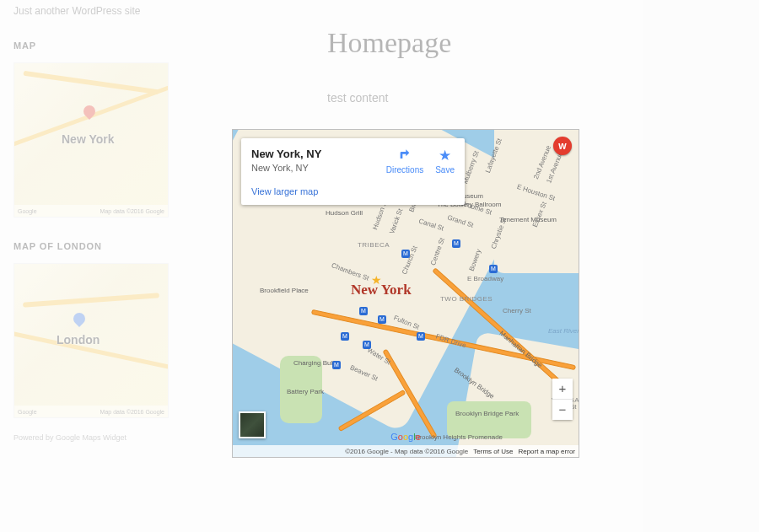 The width and height of the screenshot is (759, 532). I want to click on map-copyright: ©2016 Google - Map data ©2016 Google, so click(406, 452).